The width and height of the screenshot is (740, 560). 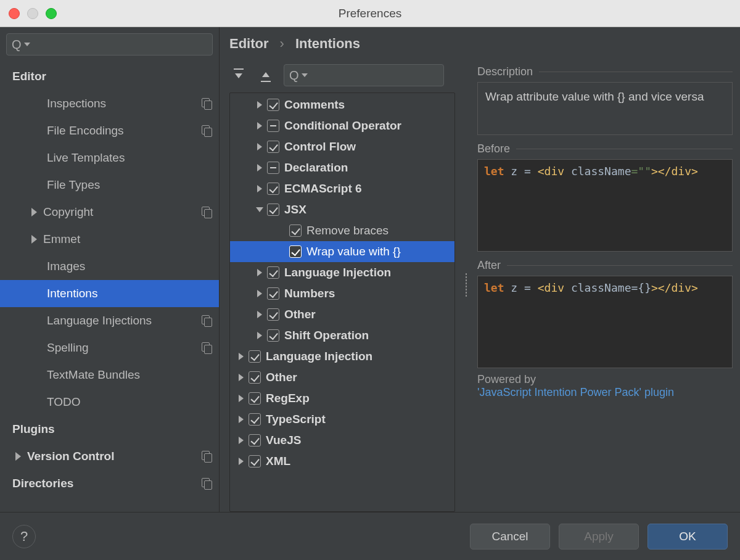 I want to click on intention-row: RegExp, so click(x=342, y=398).